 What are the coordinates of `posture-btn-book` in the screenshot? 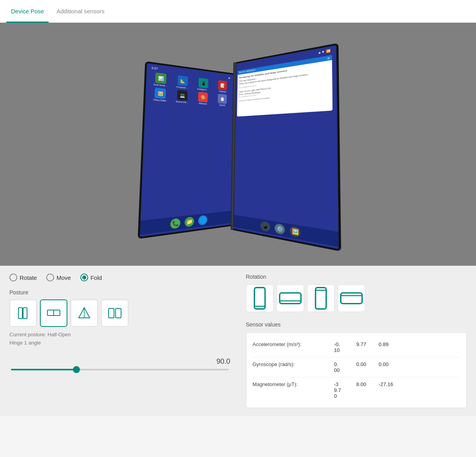 It's located at (23, 313).